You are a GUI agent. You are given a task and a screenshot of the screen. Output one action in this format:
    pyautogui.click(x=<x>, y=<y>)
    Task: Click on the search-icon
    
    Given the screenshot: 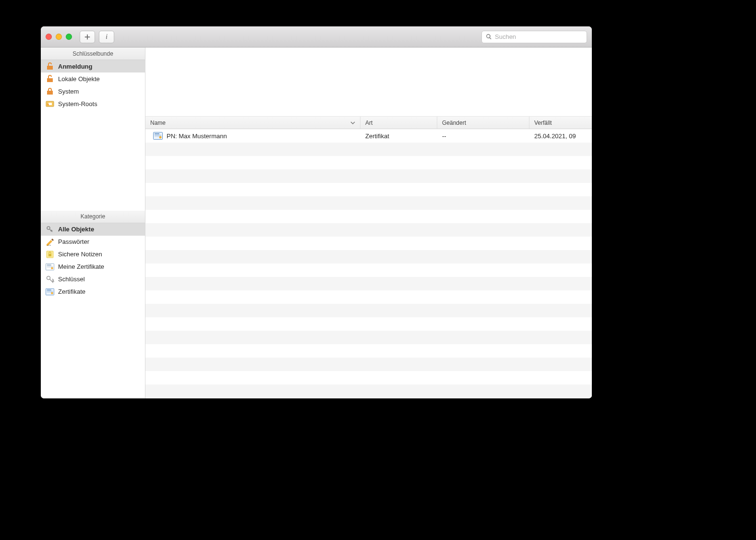 What is the action you would take?
    pyautogui.click(x=489, y=36)
    